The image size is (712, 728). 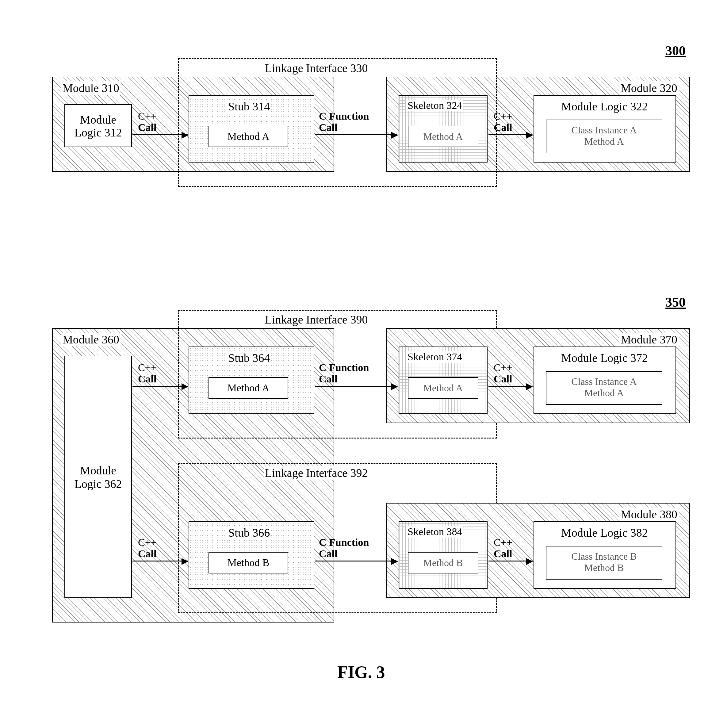 I want to click on stub-314-title: Stub 314, so click(x=249, y=107).